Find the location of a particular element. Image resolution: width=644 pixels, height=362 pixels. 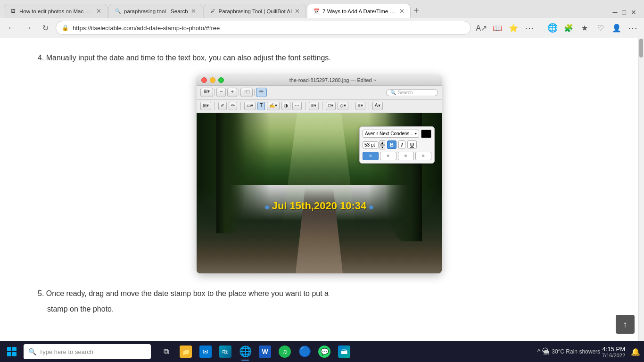

read-aloud-icon: A↗ is located at coordinates (481, 28).